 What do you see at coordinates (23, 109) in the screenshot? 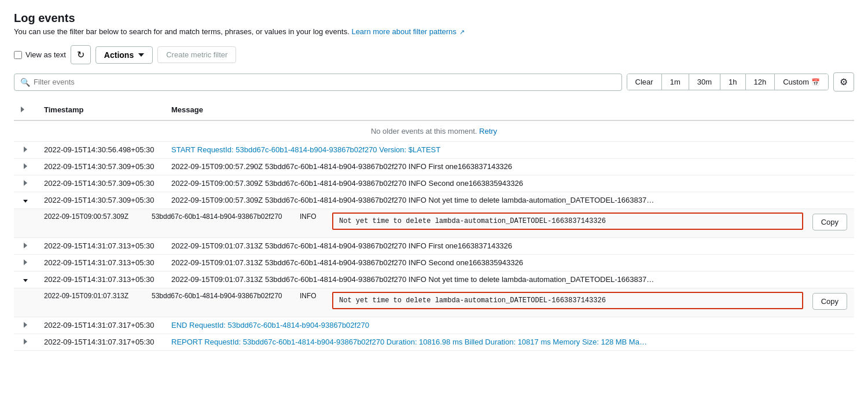
I see `expand-all-icon` at bounding box center [23, 109].